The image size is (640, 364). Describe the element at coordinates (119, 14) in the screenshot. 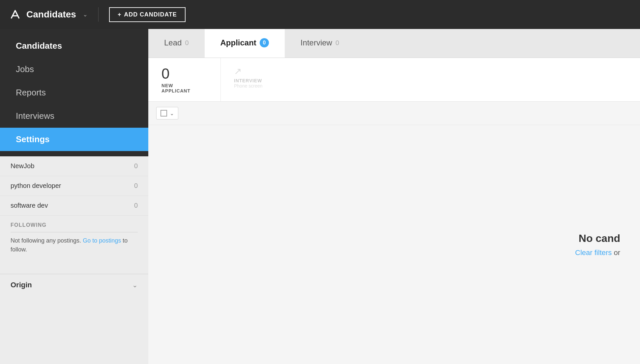

I see `add-icon: +` at that location.